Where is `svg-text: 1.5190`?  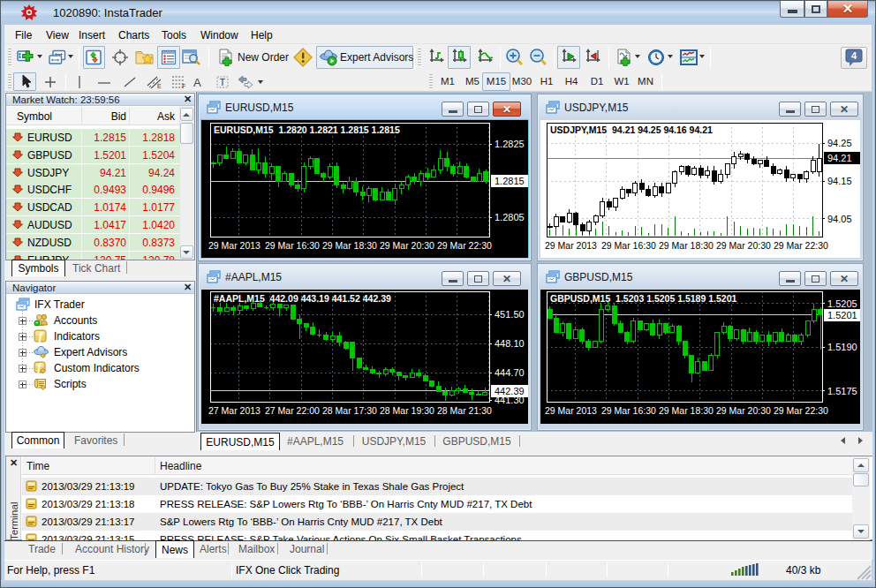 svg-text: 1.5190 is located at coordinates (842, 347).